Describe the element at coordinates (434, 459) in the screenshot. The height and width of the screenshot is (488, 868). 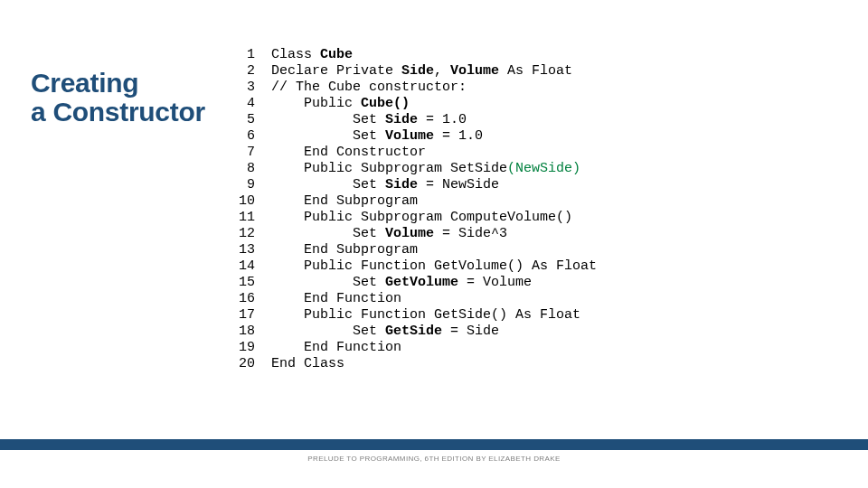
I see `footer-text: PRELUDE TO PROGRAMMING, 6TH EDITION BY E…` at that location.